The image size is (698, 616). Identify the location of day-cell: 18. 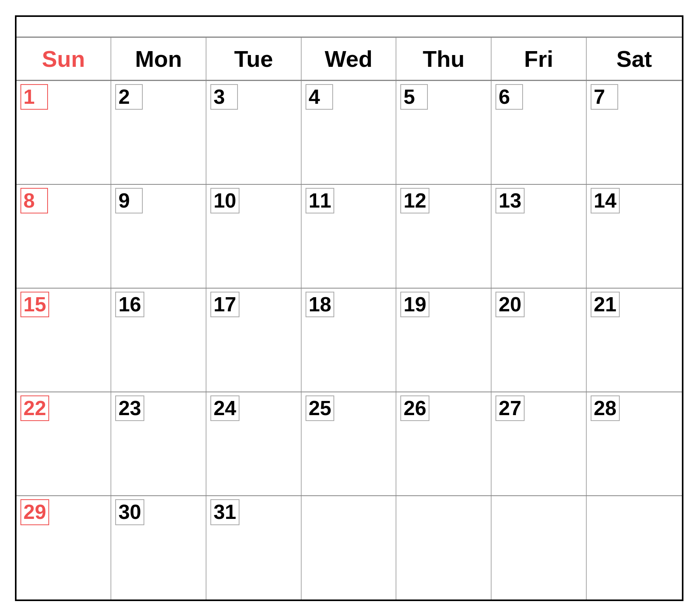
(349, 340).